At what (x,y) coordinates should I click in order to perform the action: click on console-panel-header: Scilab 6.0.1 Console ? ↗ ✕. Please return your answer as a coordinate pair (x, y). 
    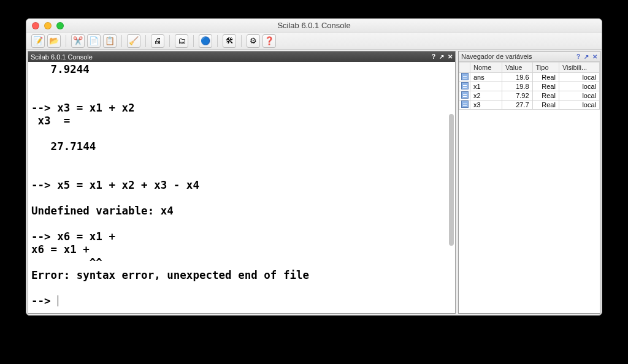
    Looking at the image, I should click on (242, 56).